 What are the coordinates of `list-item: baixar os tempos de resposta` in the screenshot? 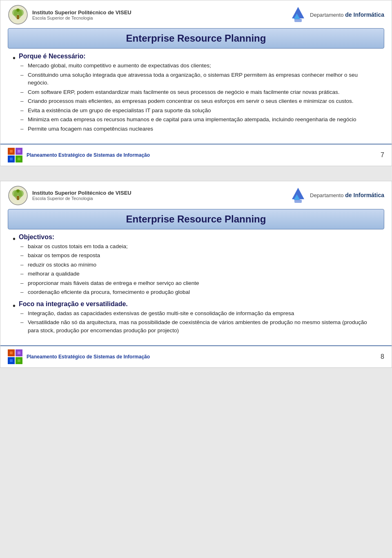 It's located at (199, 256).